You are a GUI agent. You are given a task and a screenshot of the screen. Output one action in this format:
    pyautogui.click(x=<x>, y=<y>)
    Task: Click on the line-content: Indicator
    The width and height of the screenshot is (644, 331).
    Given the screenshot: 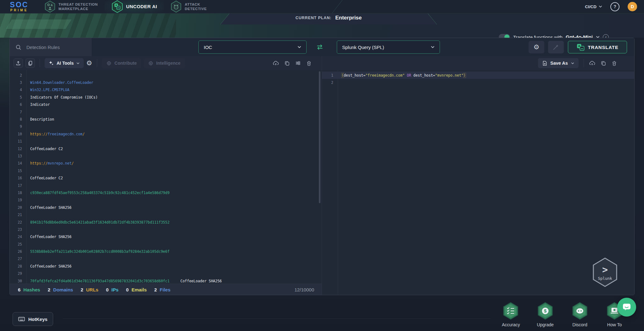 What is the action you would take?
    pyautogui.click(x=38, y=105)
    